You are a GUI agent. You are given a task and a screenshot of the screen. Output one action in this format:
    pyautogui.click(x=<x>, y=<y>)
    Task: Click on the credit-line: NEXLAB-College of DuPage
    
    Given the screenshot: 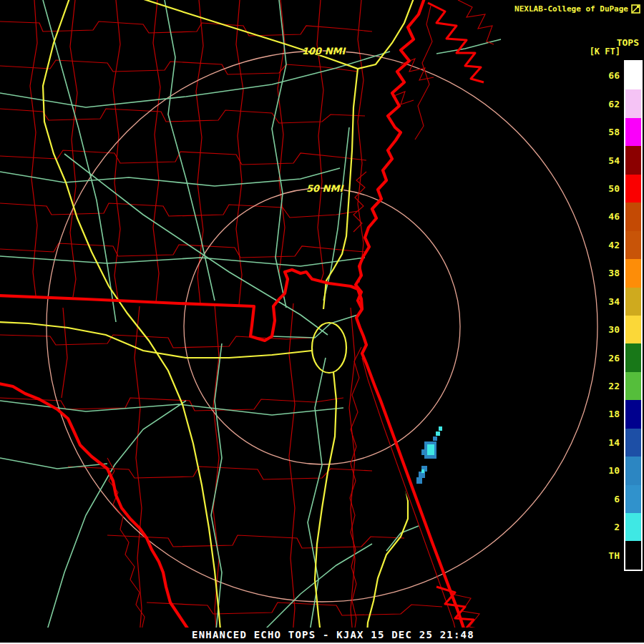 What is the action you would take?
    pyautogui.click(x=577, y=9)
    